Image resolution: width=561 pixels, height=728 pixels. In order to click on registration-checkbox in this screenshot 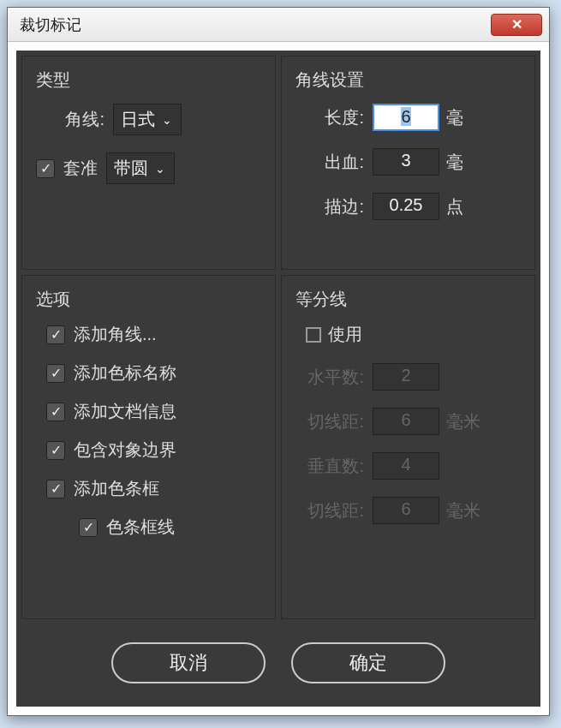, I will do `click(45, 169)`.